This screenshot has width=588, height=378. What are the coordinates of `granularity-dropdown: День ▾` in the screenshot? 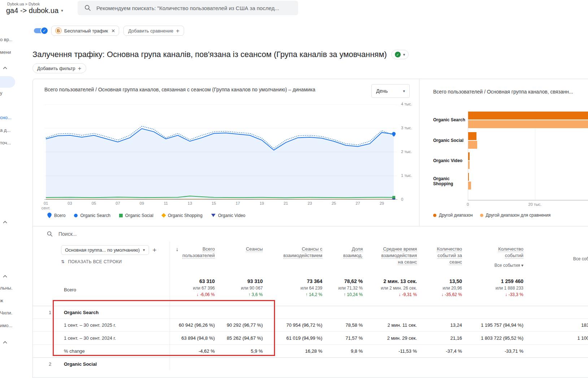 It's located at (391, 91).